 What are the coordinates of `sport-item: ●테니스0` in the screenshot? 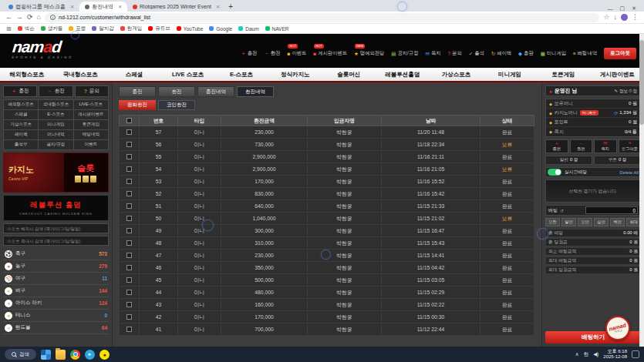 It's located at (56, 316).